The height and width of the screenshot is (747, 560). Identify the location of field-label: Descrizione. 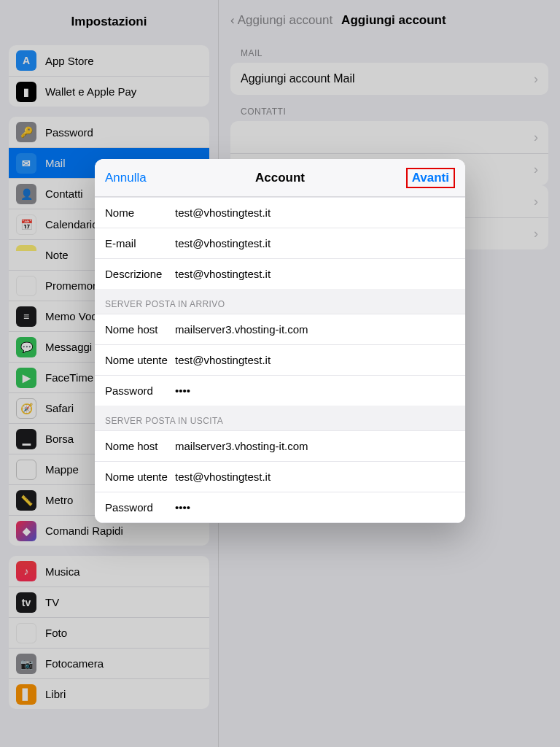
(140, 274).